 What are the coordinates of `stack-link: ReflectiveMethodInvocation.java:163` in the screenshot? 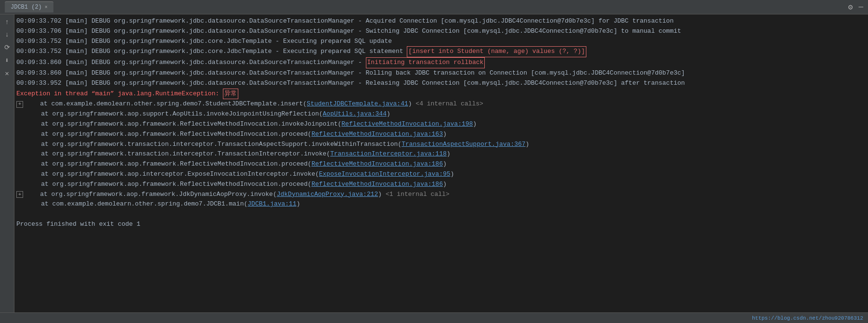 It's located at (377, 135).